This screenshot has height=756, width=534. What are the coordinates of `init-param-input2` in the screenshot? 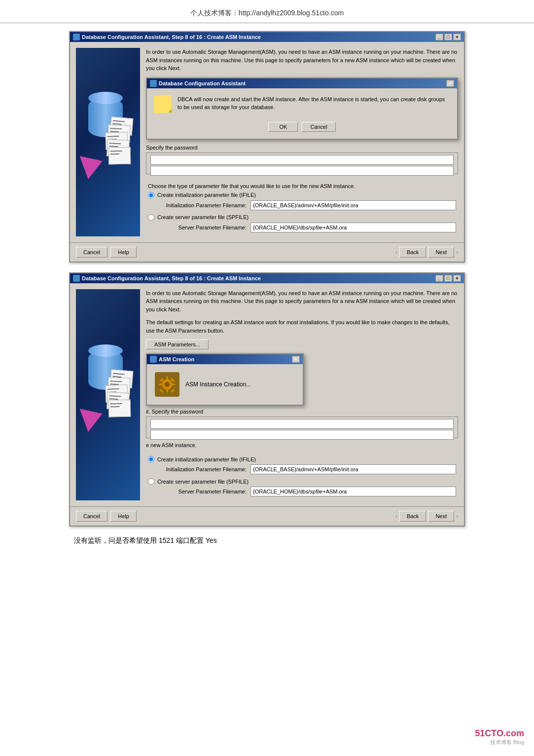 It's located at (353, 469).